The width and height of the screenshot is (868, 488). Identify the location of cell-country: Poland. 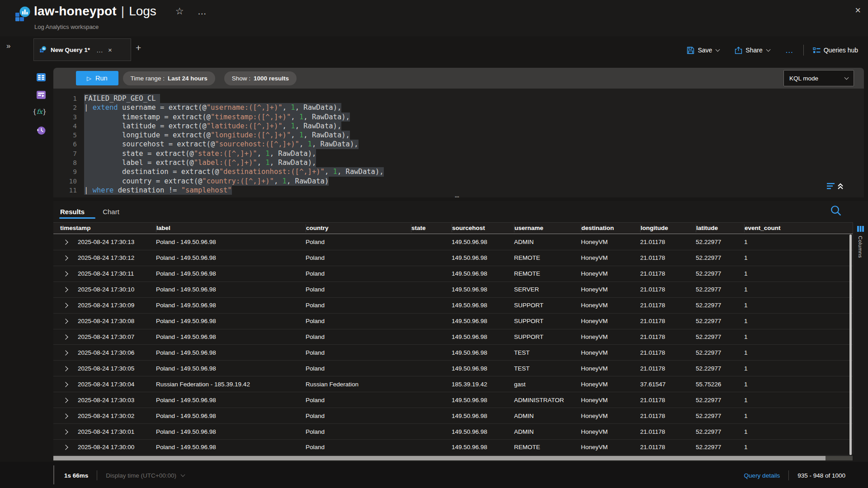
(358, 447).